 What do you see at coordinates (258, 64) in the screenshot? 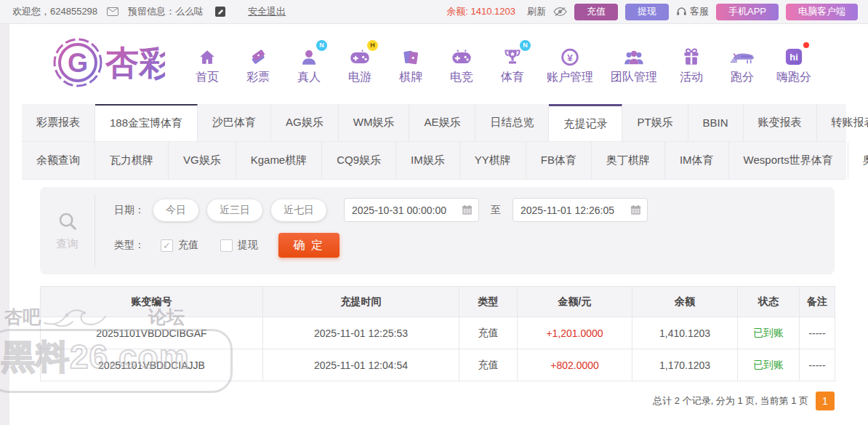
I see `nav-item-lottery: 彩票` at bounding box center [258, 64].